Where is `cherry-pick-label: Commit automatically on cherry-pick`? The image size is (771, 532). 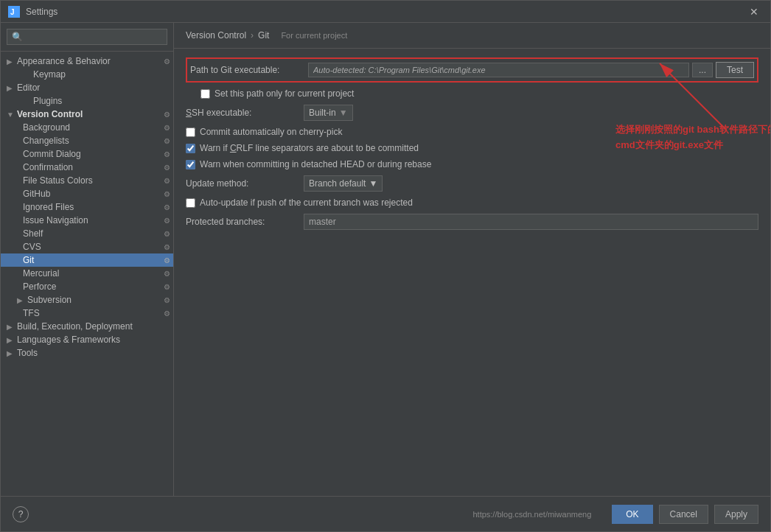
cherry-pick-label: Commit automatically on cherry-pick is located at coordinates (271, 132).